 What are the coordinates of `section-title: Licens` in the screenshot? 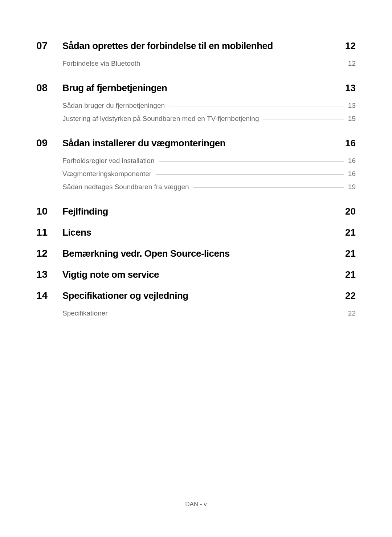 It's located at (77, 232).